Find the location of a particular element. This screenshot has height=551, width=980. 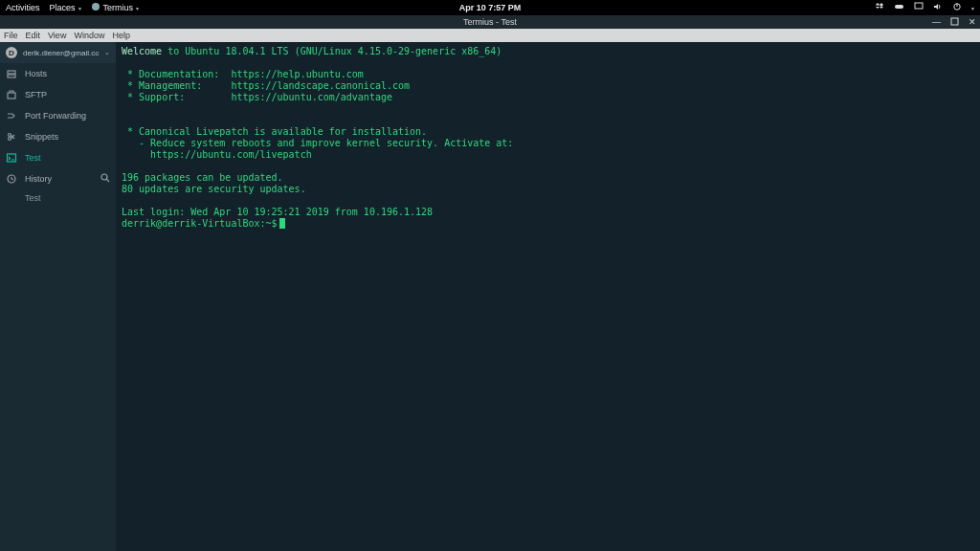

sidebar-item-label: History is located at coordinates (59, 179).